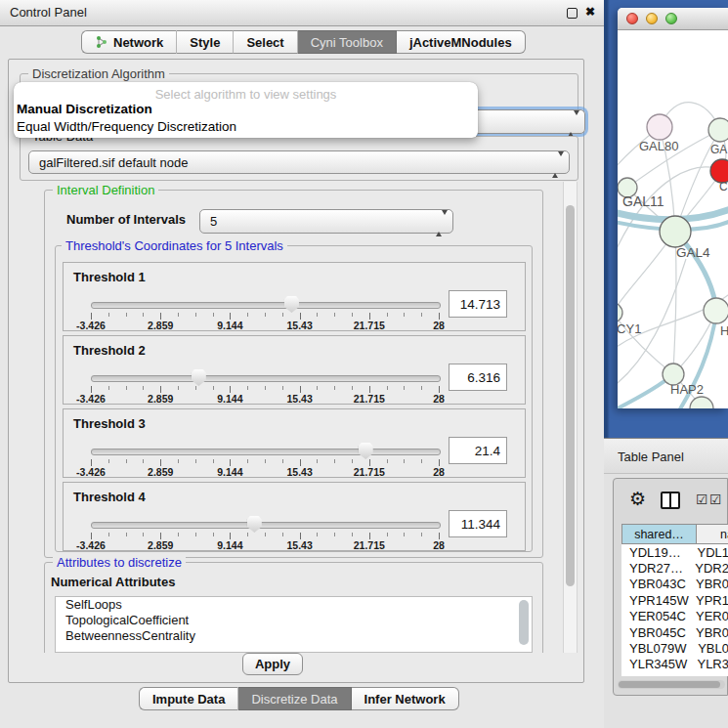  What do you see at coordinates (659, 674) in the screenshot?
I see `cell-shared-name: YIL052C` at bounding box center [659, 674].